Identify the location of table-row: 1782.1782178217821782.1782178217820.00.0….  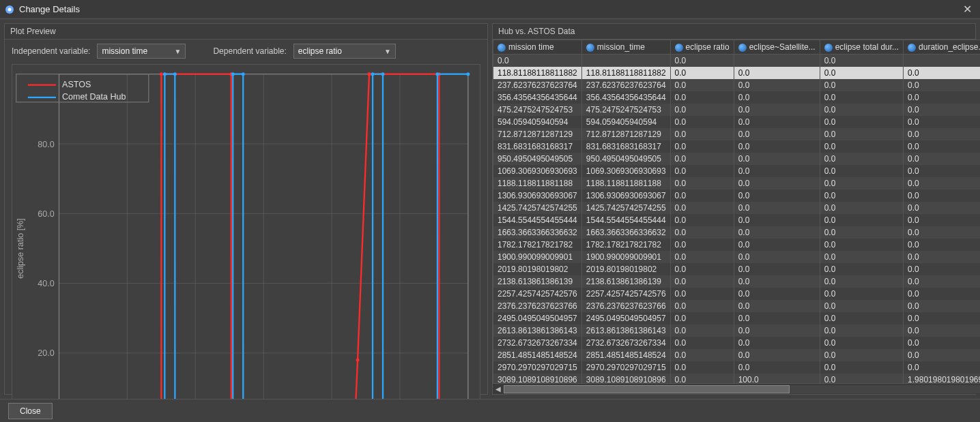
(737, 245).